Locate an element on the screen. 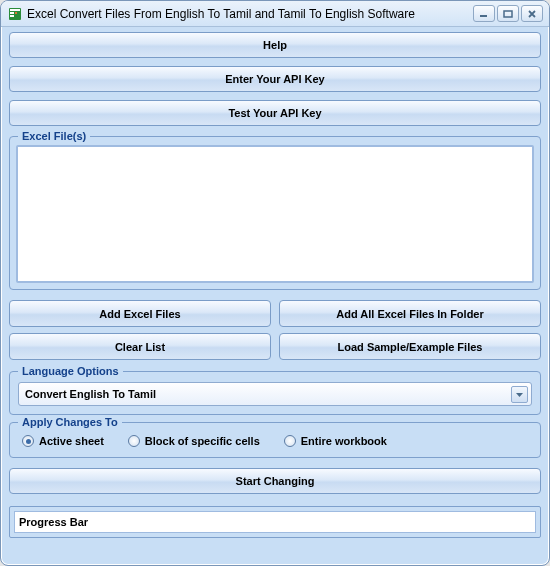 The height and width of the screenshot is (566, 550). load-sample-label: Load Sample/Example Files is located at coordinates (410, 347).